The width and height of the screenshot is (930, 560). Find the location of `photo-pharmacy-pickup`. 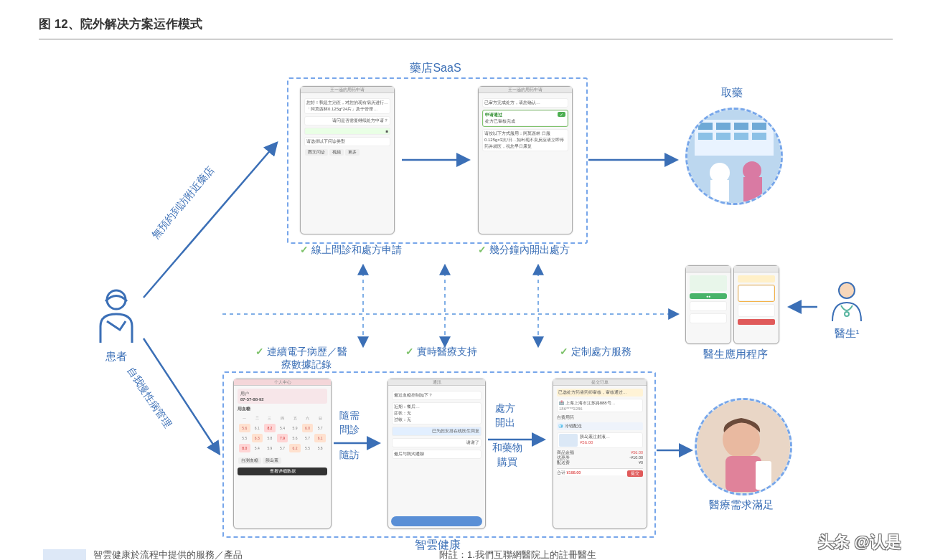

photo-pharmacy-pickup is located at coordinates (734, 156).